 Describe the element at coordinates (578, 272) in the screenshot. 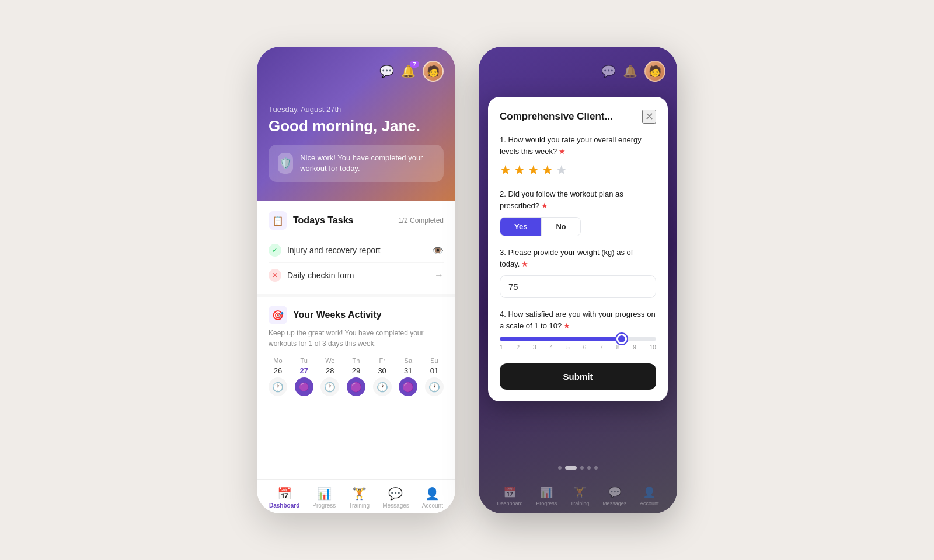

I see `question-3: 3. Please provide your weight (kg) as of…` at that location.